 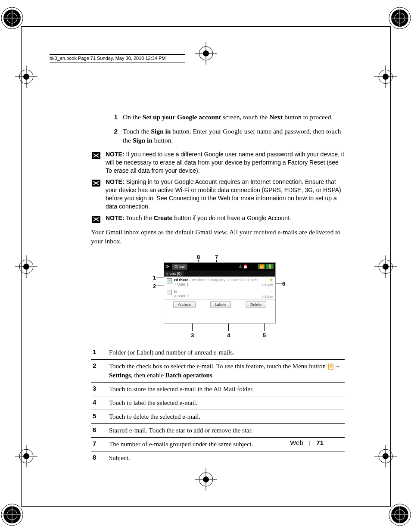 What do you see at coordinates (108, 58) in the screenshot?
I see `header-text: bk0_en.book Page 71 Sunday, May 30, 2010…` at bounding box center [108, 58].